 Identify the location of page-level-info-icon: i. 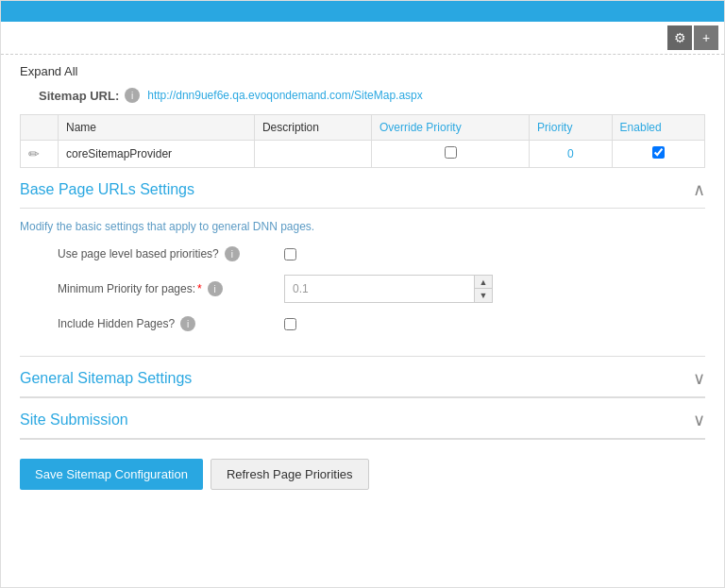
(232, 254).